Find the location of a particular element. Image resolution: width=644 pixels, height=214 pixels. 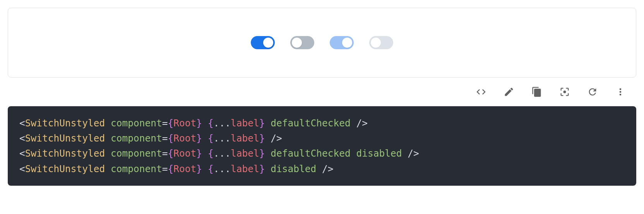

switch-default-unchecked is located at coordinates (302, 43).